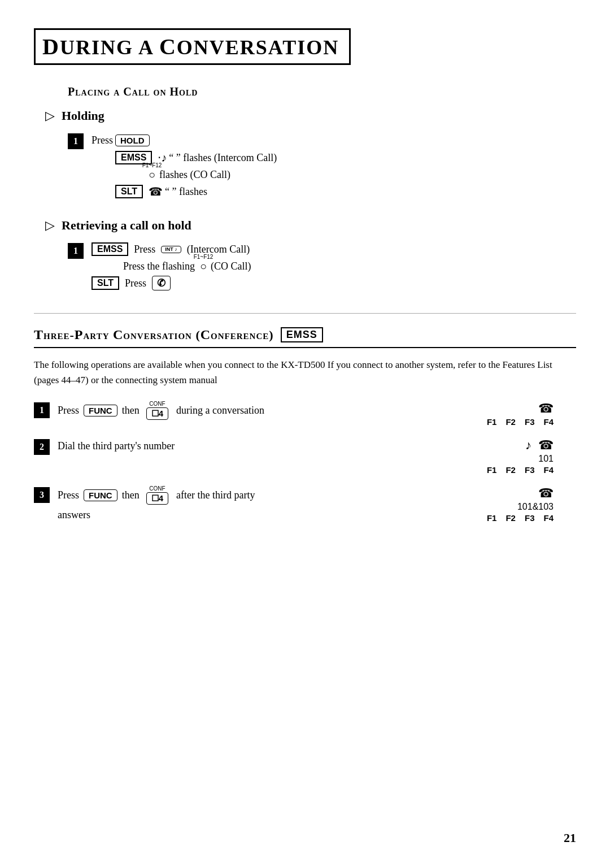 The height and width of the screenshot is (868, 610). What do you see at coordinates (42, 410) in the screenshot?
I see `conf-step-num-1: 1` at bounding box center [42, 410].